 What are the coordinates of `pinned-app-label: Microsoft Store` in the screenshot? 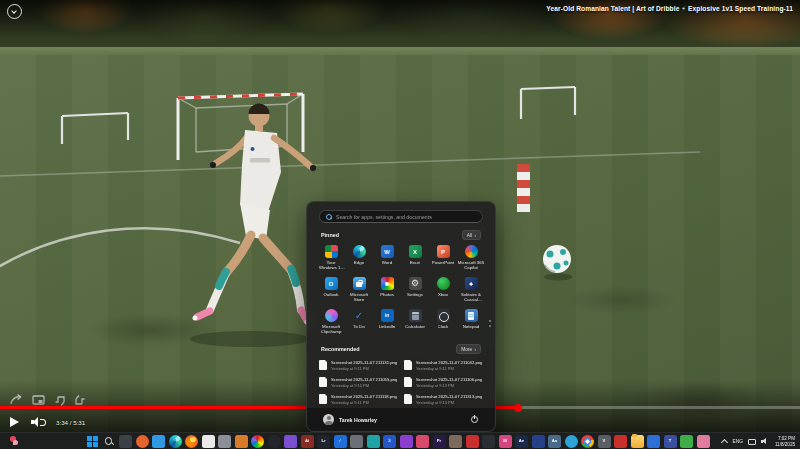 It's located at (360, 297).